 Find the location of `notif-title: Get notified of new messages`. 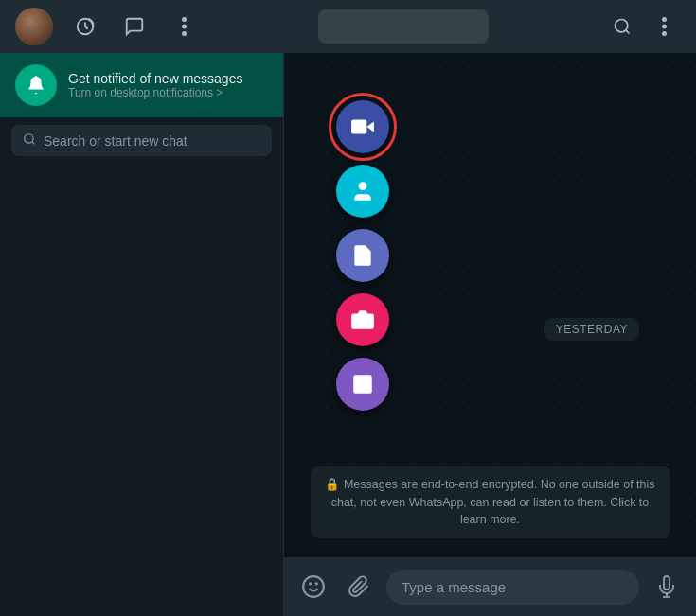

notif-title: Get notified of new messages is located at coordinates (155, 79).